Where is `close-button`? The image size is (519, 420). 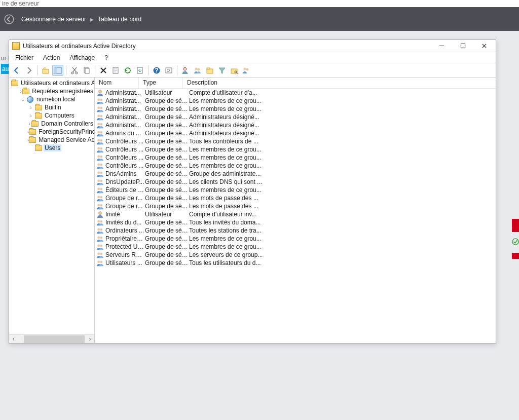 close-button is located at coordinates (484, 46).